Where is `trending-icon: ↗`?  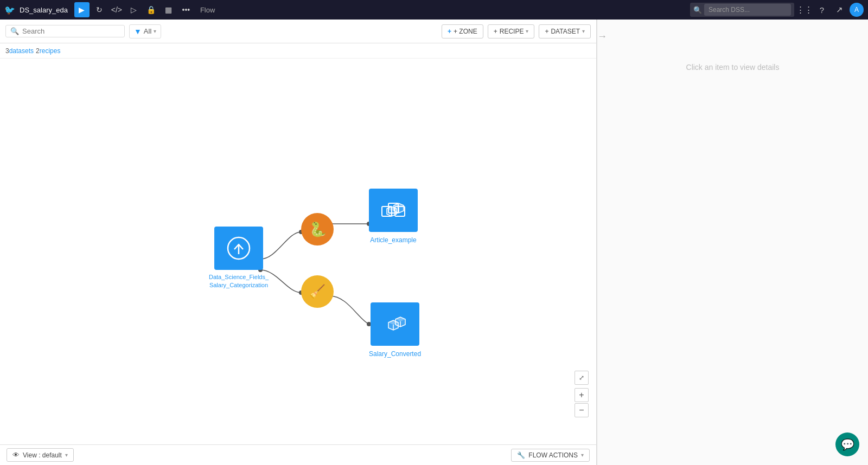 trending-icon: ↗ is located at coordinates (839, 10).